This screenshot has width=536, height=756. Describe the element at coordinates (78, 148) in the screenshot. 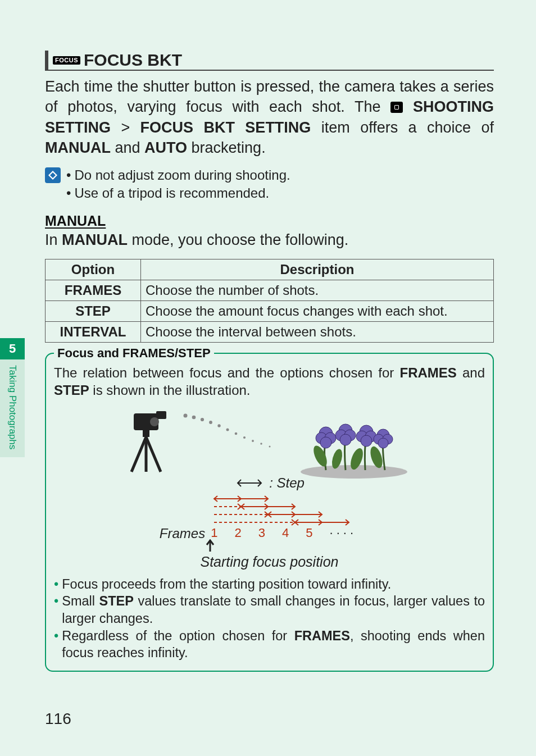

I see `intro-manual: MANUAL` at that location.